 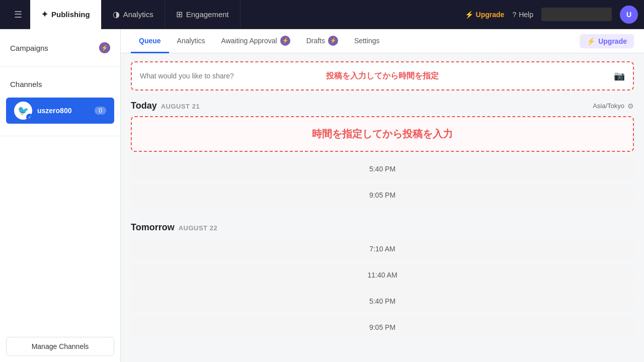 I want to click on search-input-top, so click(x=577, y=14).